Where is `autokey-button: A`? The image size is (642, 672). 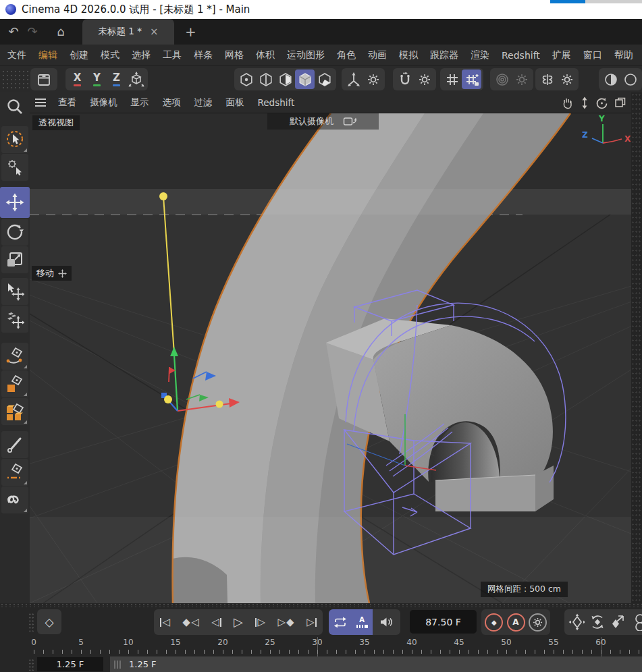
autokey-button: A is located at coordinates (516, 622).